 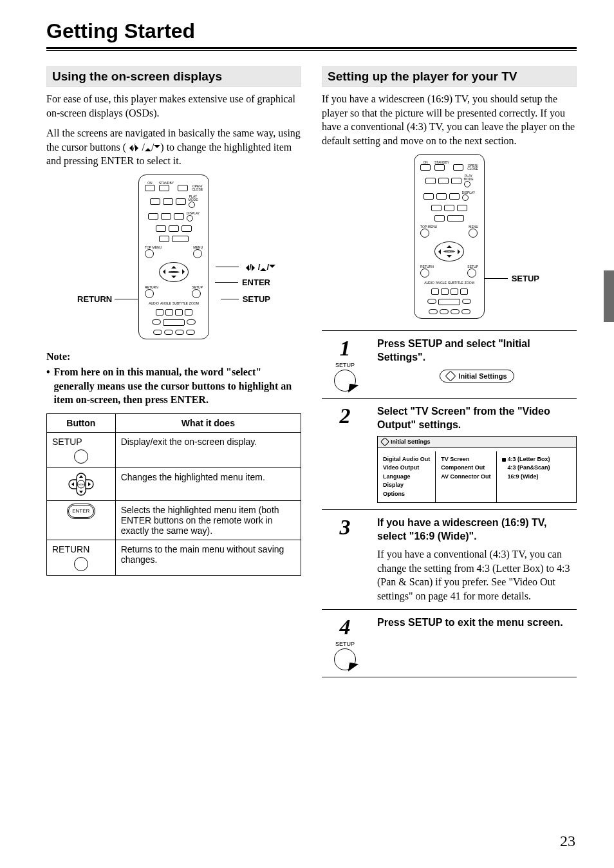 What do you see at coordinates (208, 484) in the screenshot?
I see `table-desc: Changes the highlighted menu item.` at bounding box center [208, 484].